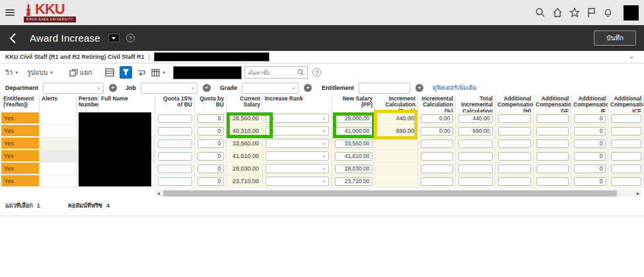 The height and width of the screenshot is (277, 644). Describe the element at coordinates (552, 103) in the screenshot. I see `col-header-comp-gf: Additional Compensation GF` at that location.